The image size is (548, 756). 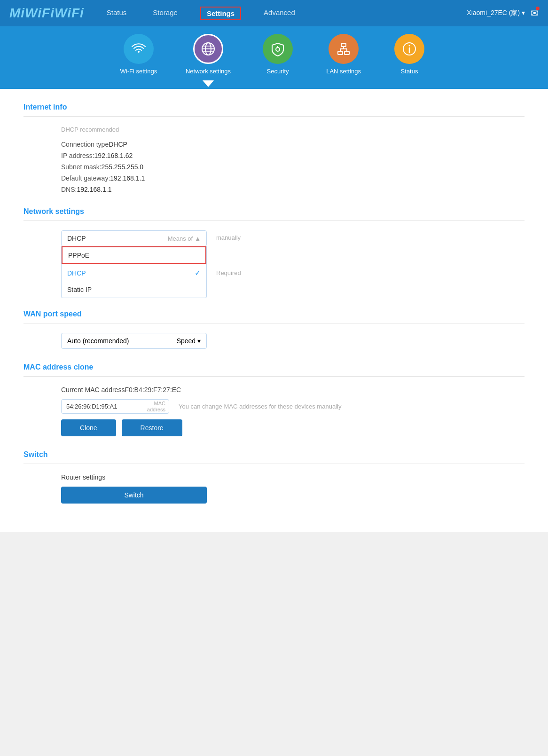 What do you see at coordinates (134, 238) in the screenshot?
I see `connection-type-dropdown: DHCP Means of ▲ PPPoE DHCP ✓ Stat` at bounding box center [134, 238].